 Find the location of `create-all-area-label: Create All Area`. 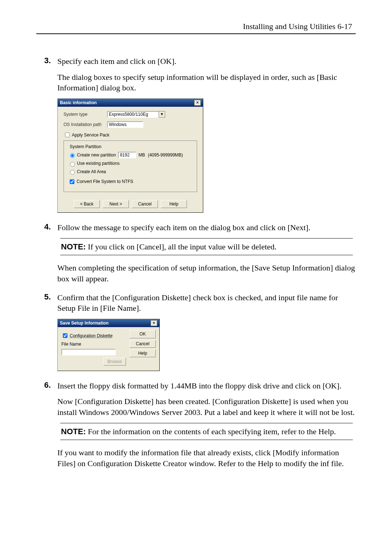

create-all-area-label: Create All Area is located at coordinates (91, 172).